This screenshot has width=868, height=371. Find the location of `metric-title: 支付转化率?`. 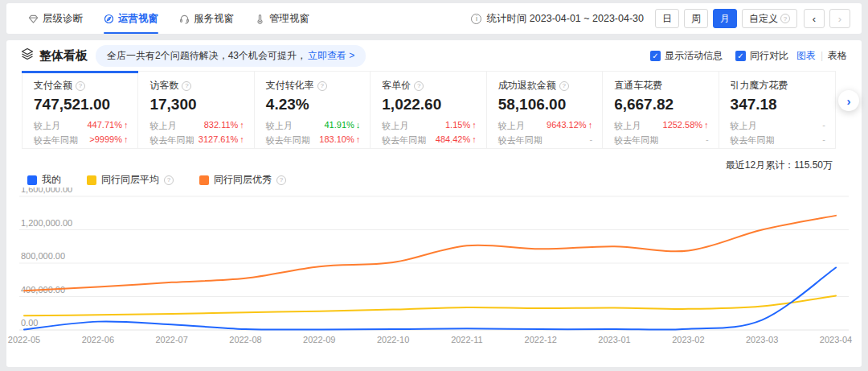

metric-title: 支付转化率? is located at coordinates (313, 85).